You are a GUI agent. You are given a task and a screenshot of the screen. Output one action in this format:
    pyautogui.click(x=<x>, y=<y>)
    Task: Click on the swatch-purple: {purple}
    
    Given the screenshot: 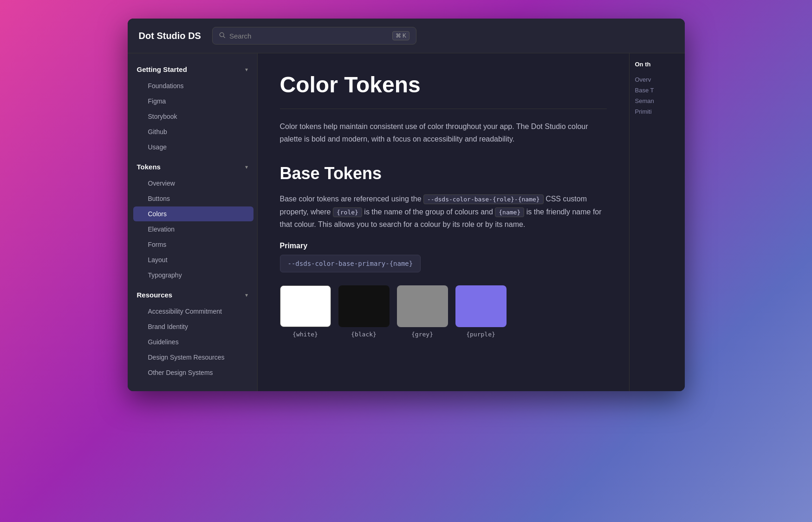 What is the action you would take?
    pyautogui.click(x=481, y=312)
    